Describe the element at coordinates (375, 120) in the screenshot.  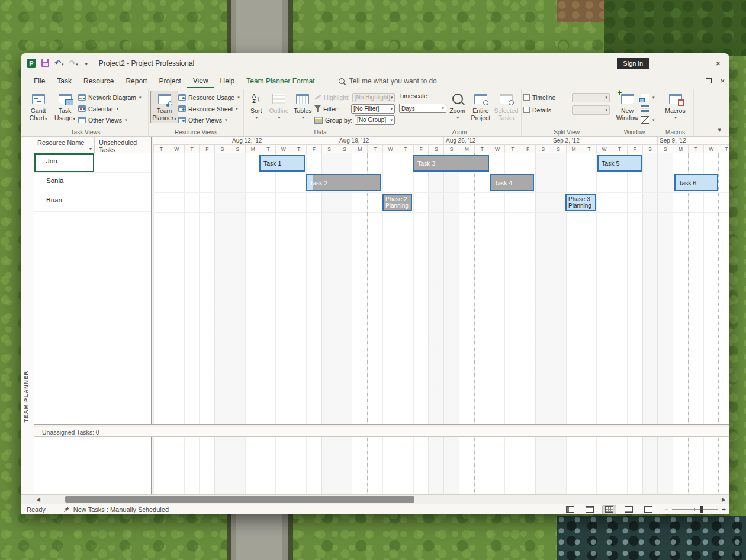
I see `group-by-combo: [No Group]▾` at that location.